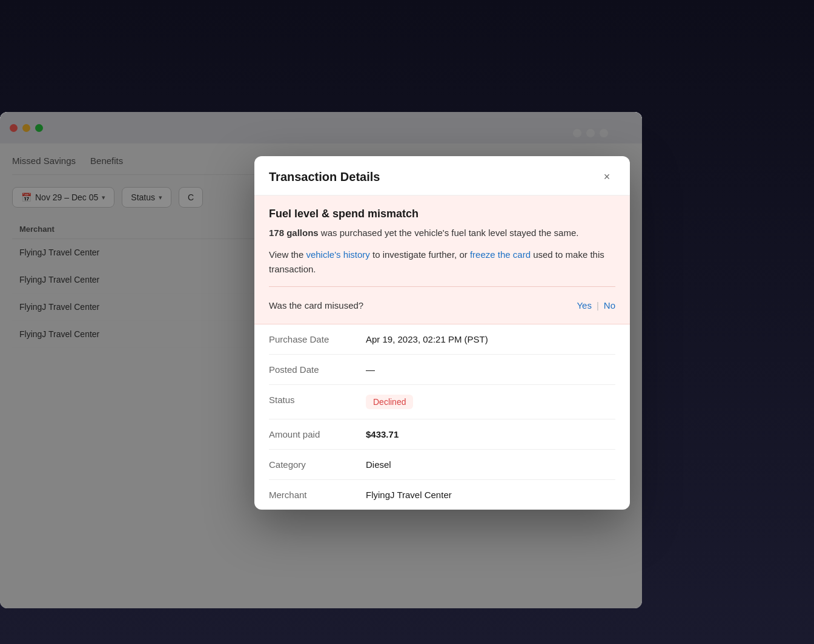  I want to click on status-row: Status Declined, so click(442, 402).